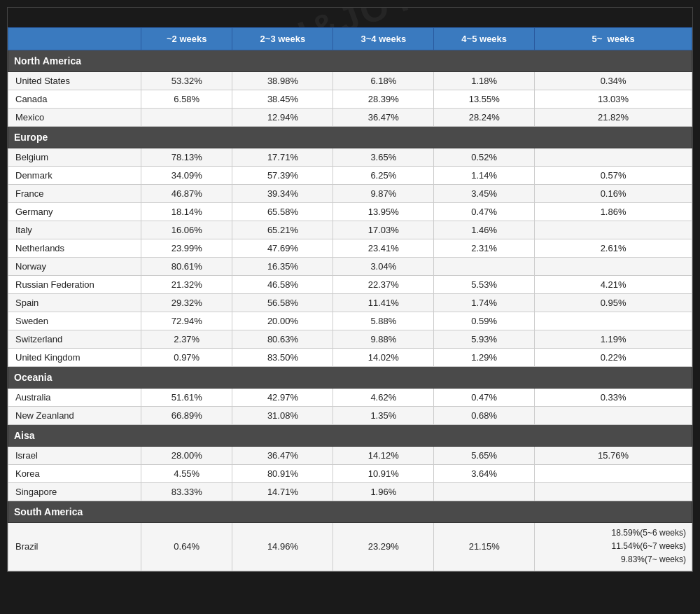 The image size is (700, 614). I want to click on value-cell: 14.12%, so click(384, 456).